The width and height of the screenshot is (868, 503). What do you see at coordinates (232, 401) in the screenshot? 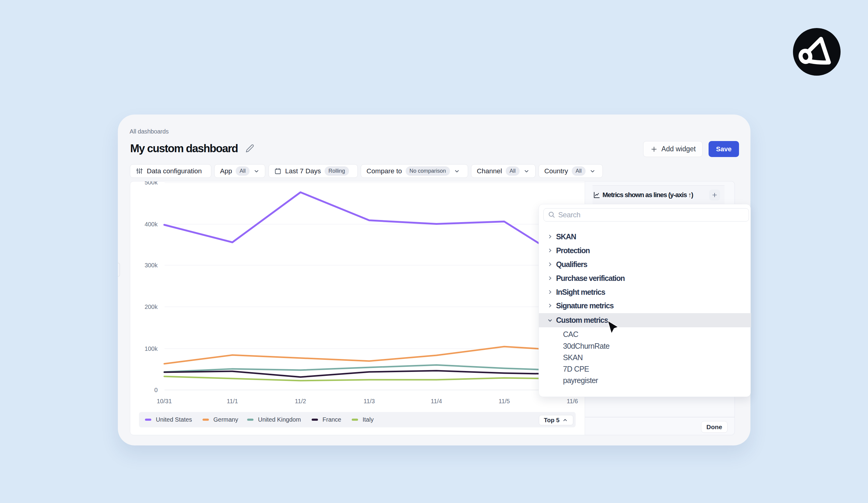
I see `svg-text: 11/1` at bounding box center [232, 401].